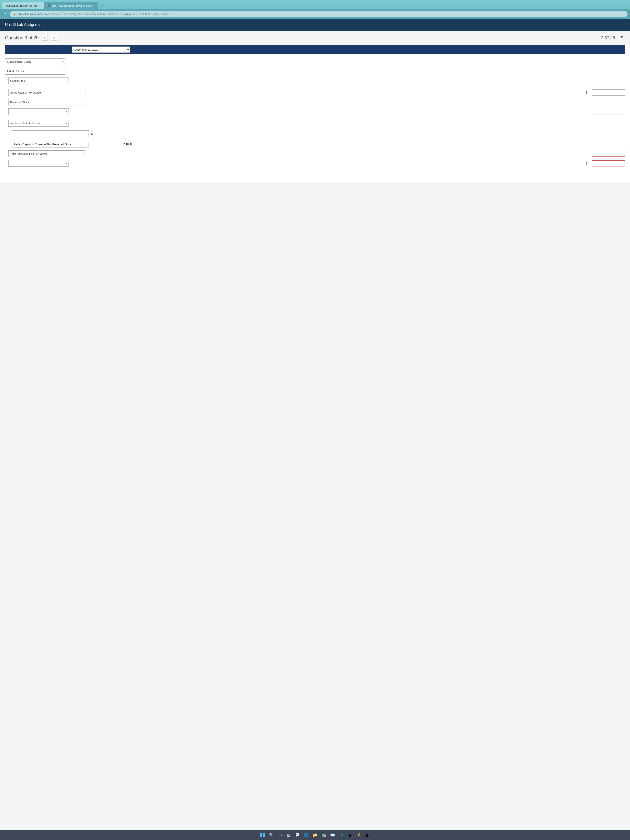 Image resolution: width=630 pixels, height=840 pixels. Describe the element at coordinates (35, 62) in the screenshot. I see `stockholders-equity-select: Stockholders' Equity ▾` at that location.